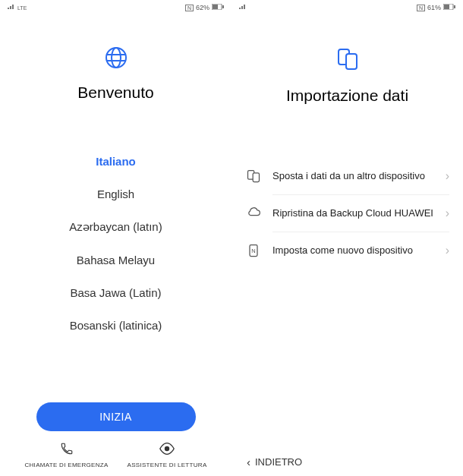 The width and height of the screenshot is (463, 476). I want to click on welcome-title: Benvenuto, so click(115, 93).